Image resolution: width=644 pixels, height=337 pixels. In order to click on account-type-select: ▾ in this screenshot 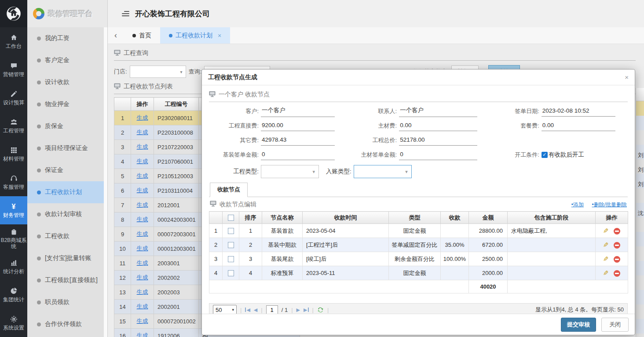, I will do `click(383, 172)`.